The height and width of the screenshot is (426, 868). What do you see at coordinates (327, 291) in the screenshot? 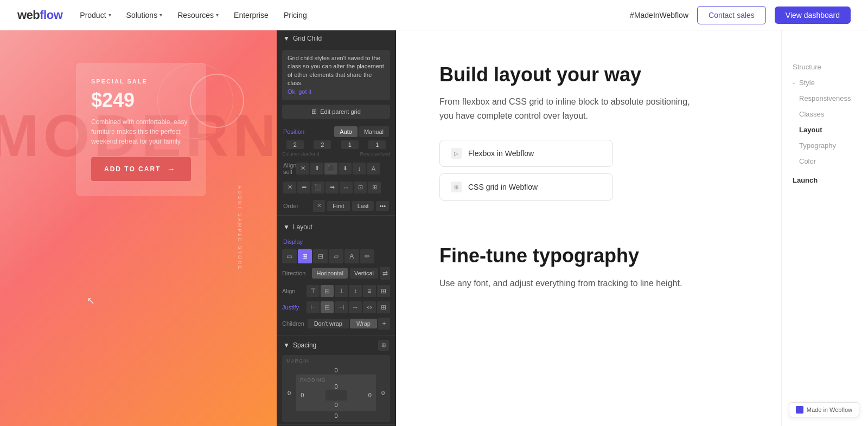
I see `align-center-h-btn: ⊟` at bounding box center [327, 291].